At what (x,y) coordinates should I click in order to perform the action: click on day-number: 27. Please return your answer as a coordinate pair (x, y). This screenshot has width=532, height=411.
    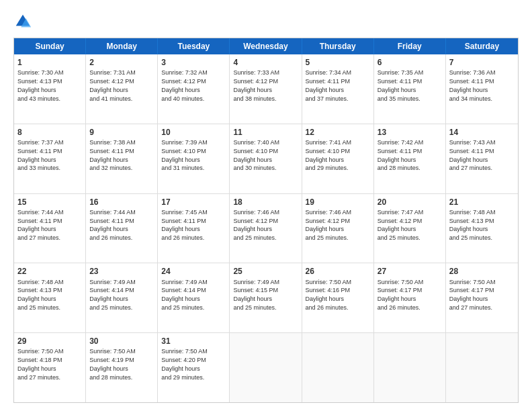
    Looking at the image, I should click on (410, 271).